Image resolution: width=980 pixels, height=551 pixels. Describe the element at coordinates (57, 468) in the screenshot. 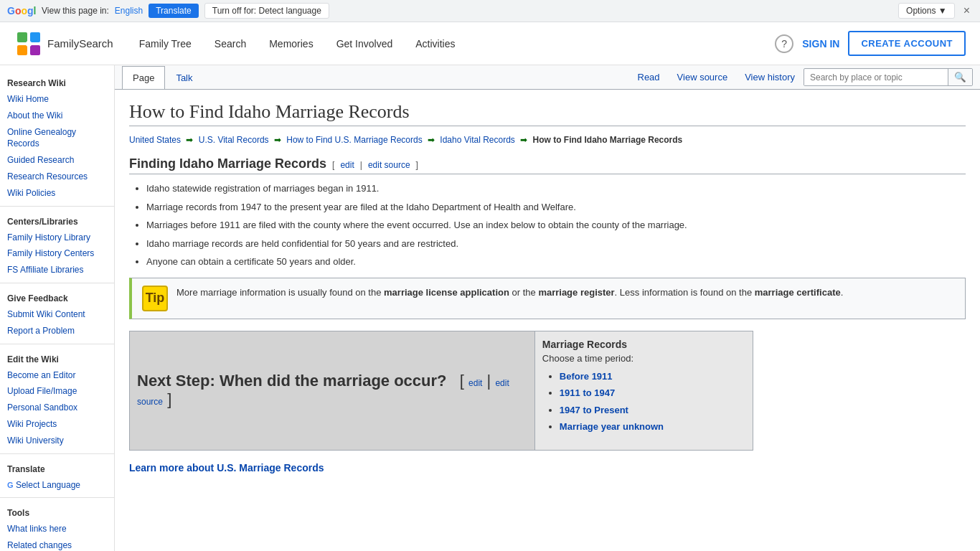

I see `sidebar-section-translate: Translate` at that location.